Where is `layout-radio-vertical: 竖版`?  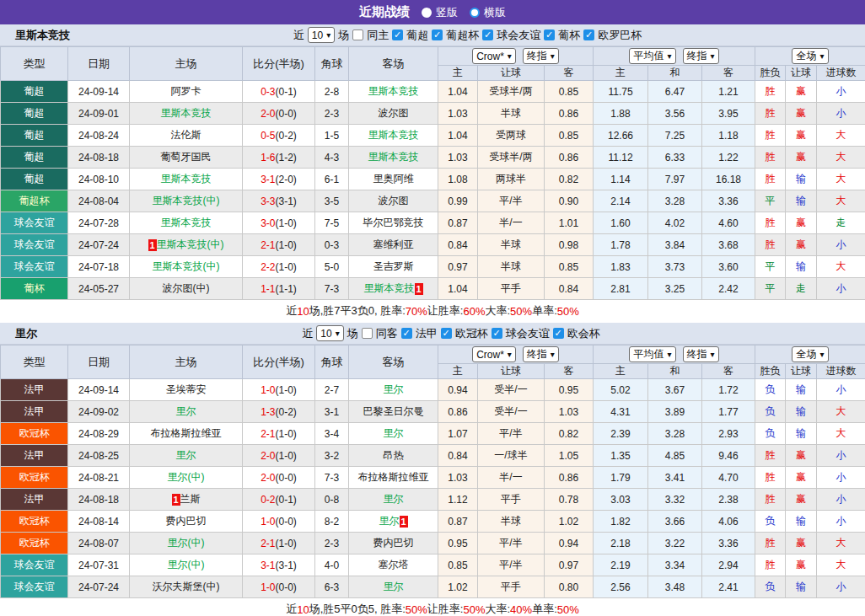
layout-radio-vertical: 竖版 is located at coordinates (440, 13).